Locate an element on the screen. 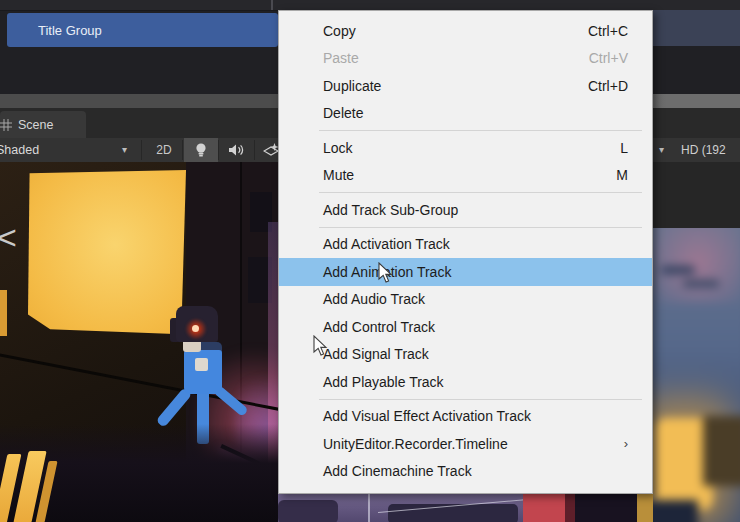  floor-gizmo-line is located at coordinates (369, 508).